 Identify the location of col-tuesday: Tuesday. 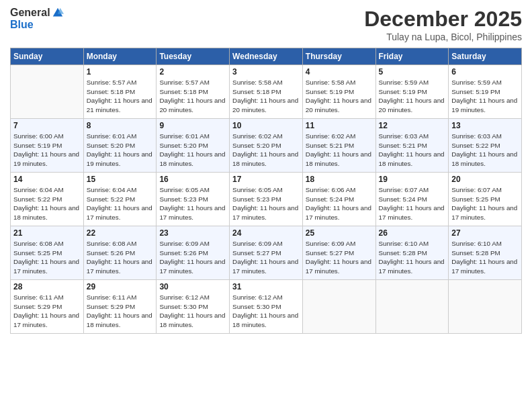
(193, 56).